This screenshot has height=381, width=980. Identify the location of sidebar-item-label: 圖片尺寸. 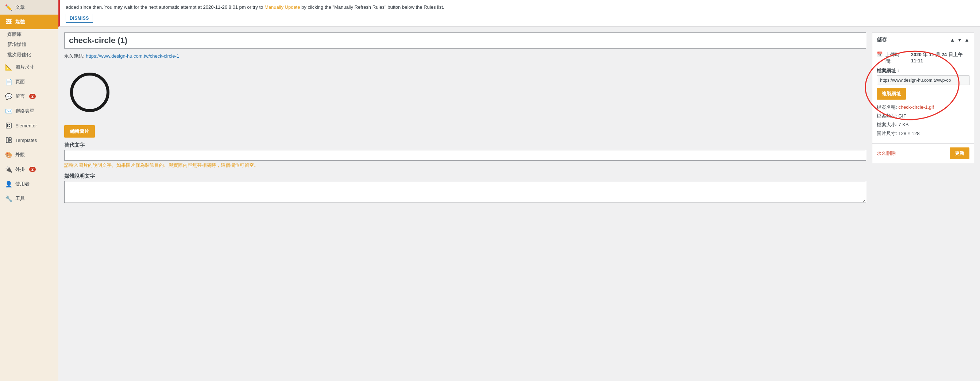
(25, 67).